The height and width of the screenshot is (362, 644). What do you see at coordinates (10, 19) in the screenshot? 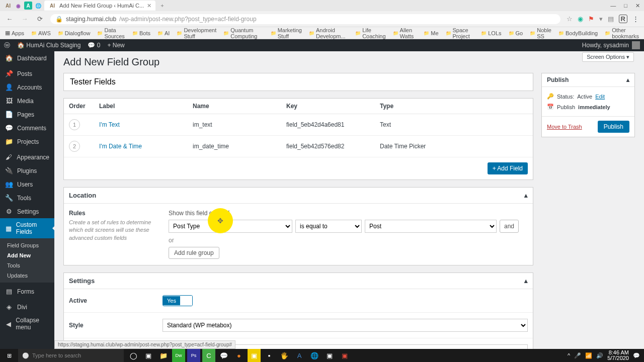
I see `back-button: ←` at bounding box center [10, 19].